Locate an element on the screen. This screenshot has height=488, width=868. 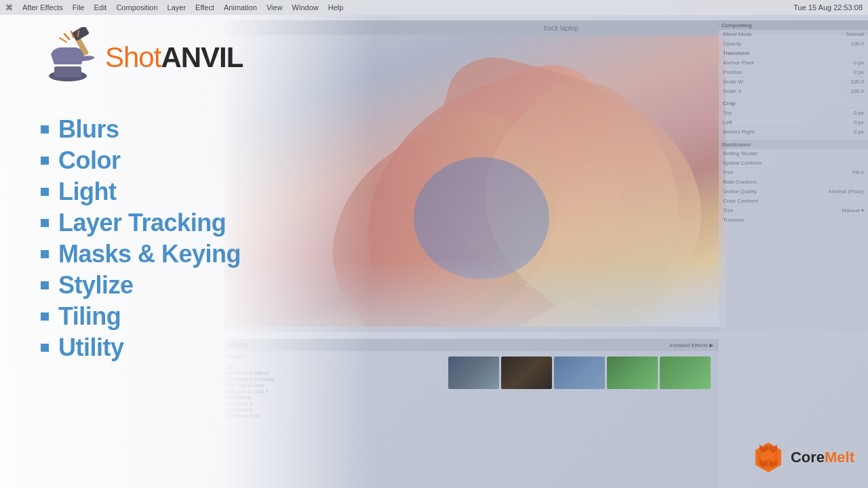
left-row: Left 0 px is located at coordinates (793, 123).